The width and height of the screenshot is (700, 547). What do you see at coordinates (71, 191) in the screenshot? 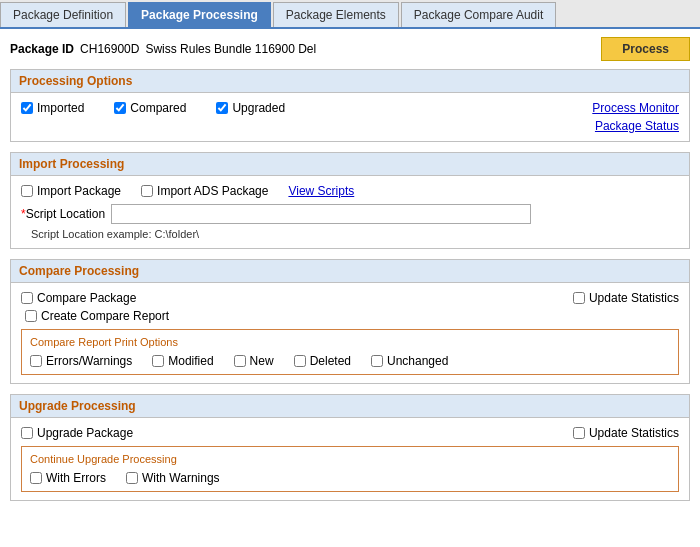
I see `import-package-option: Import Package` at bounding box center [71, 191].